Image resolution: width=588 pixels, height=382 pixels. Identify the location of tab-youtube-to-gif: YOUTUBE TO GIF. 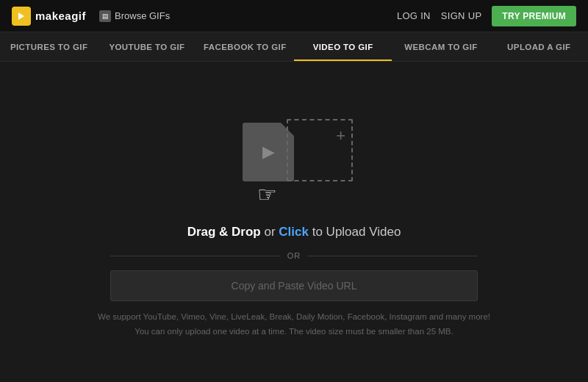
(147, 47).